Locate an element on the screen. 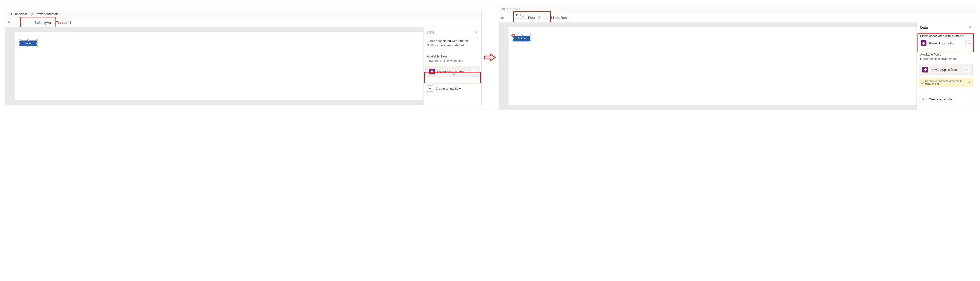 This screenshot has height=281, width=980. data-panel: Data ✕ Flows associated with 'Button1' N… is located at coordinates (452, 66).